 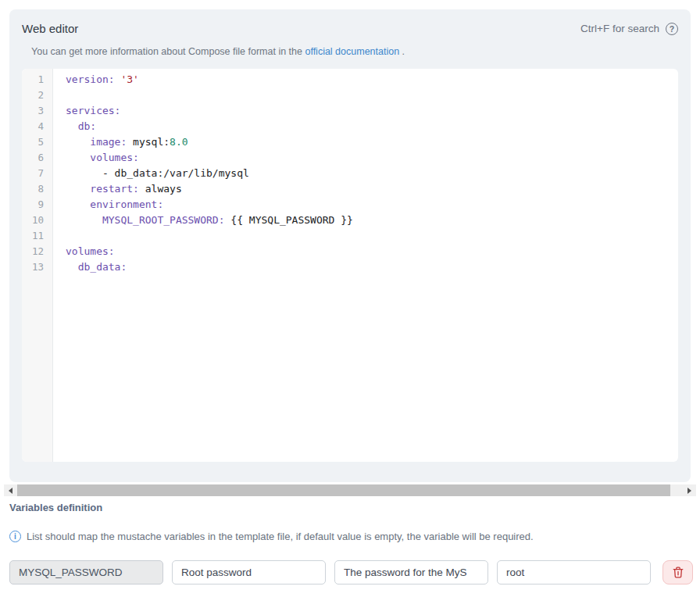 I want to click on code-line: image: mysql:8.0, so click(x=372, y=142).